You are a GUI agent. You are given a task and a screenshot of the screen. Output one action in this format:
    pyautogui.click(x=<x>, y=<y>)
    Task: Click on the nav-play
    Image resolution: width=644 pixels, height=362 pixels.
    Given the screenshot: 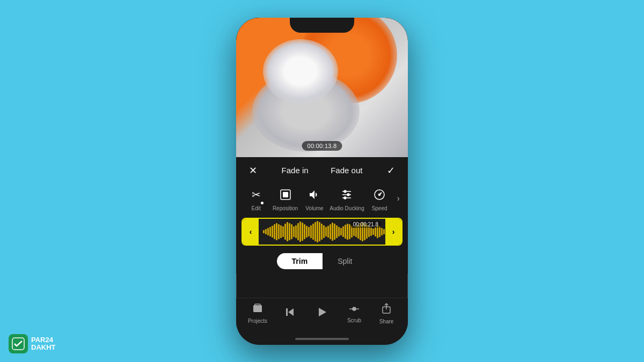 What is the action you would take?
    pyautogui.click(x=322, y=313)
    